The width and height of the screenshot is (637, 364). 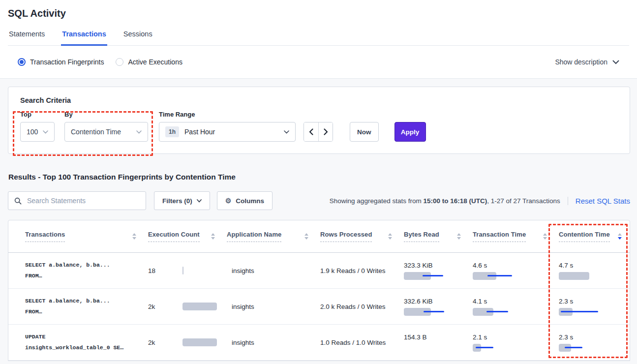 What do you see at coordinates (27, 37) in the screenshot?
I see `tab-statements: Statements` at bounding box center [27, 37].